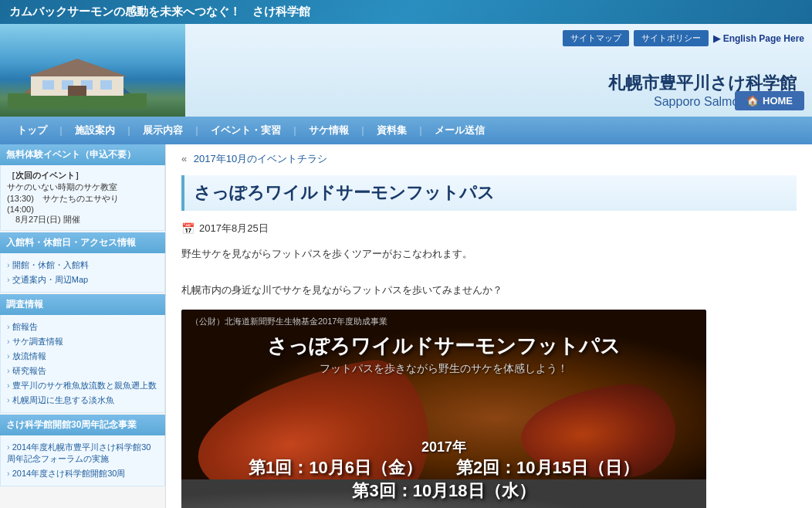 The height and width of the screenshot is (508, 812). I want to click on english-link-label: English Page Here, so click(764, 39).